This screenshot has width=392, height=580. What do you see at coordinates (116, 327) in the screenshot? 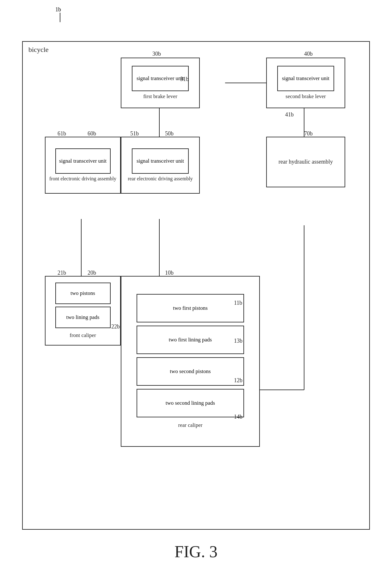
I see `ref-22b: 22b` at bounding box center [116, 327].